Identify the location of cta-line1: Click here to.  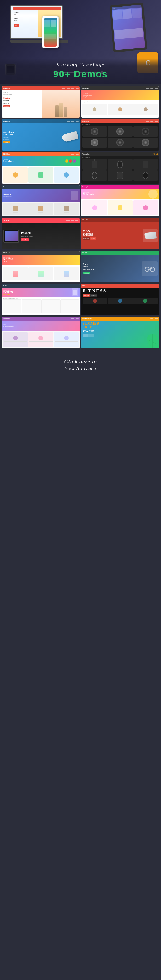
(81, 362).